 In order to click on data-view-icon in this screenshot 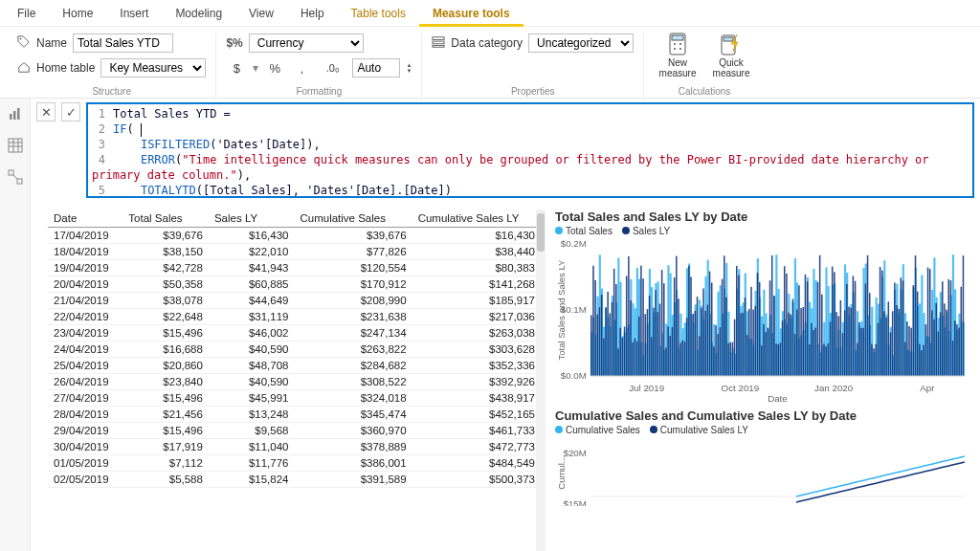, I will do `click(15, 147)`.